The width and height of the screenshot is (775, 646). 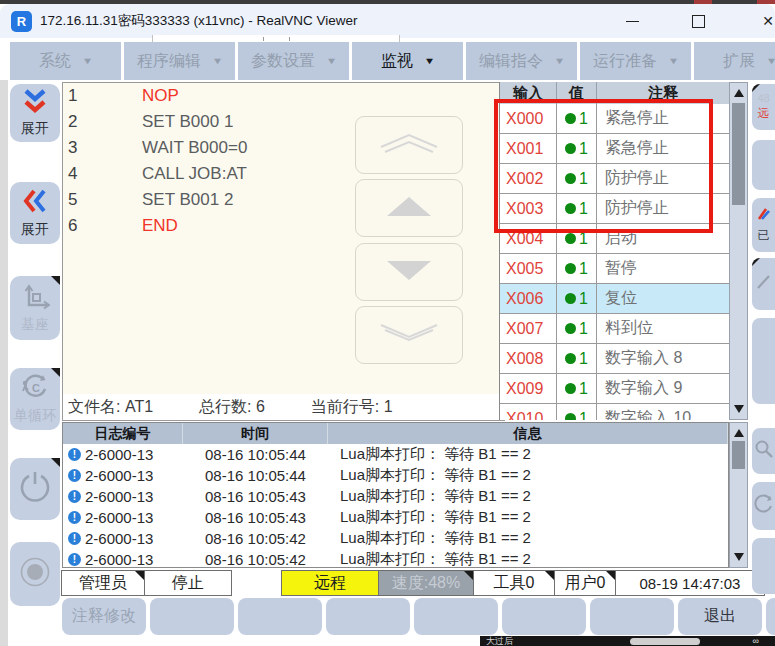 What do you see at coordinates (408, 61) in the screenshot?
I see `menu-item-3: 监视▼` at bounding box center [408, 61].